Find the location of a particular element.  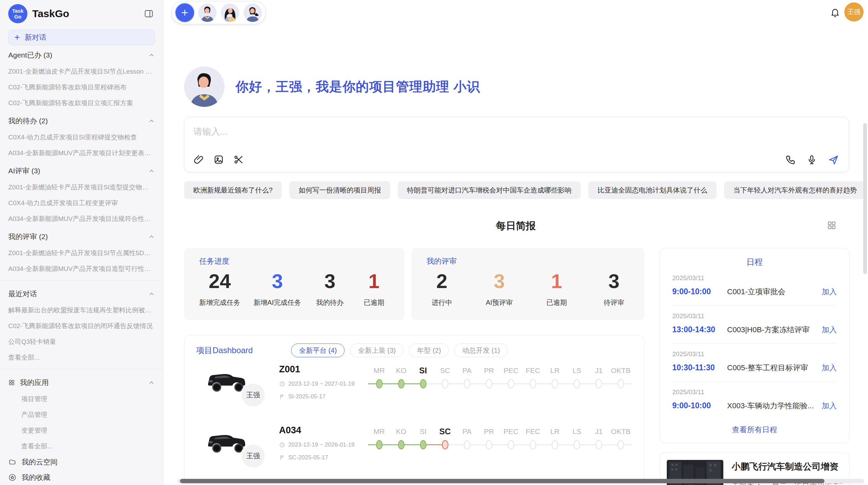

sidebar-task-item: A034-全新新能源MUV产品开发项目计划变更表编写 is located at coordinates (82, 153).